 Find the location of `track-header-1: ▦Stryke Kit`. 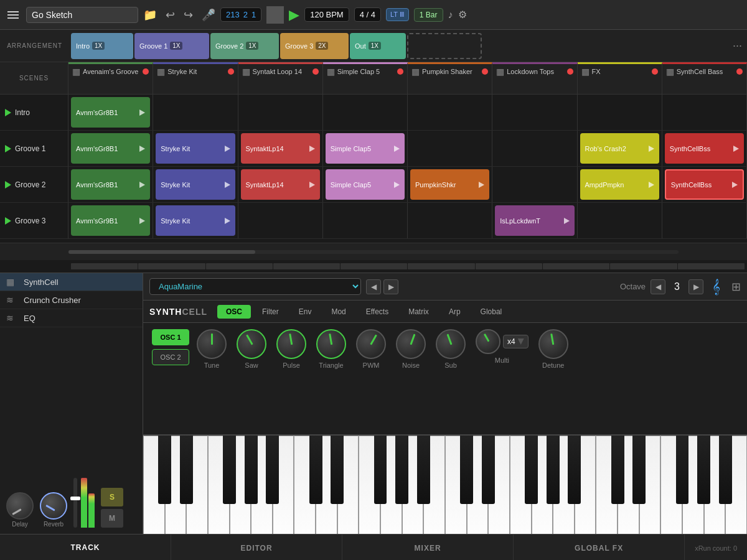

track-header-1: ▦Stryke Kit is located at coordinates (195, 78).